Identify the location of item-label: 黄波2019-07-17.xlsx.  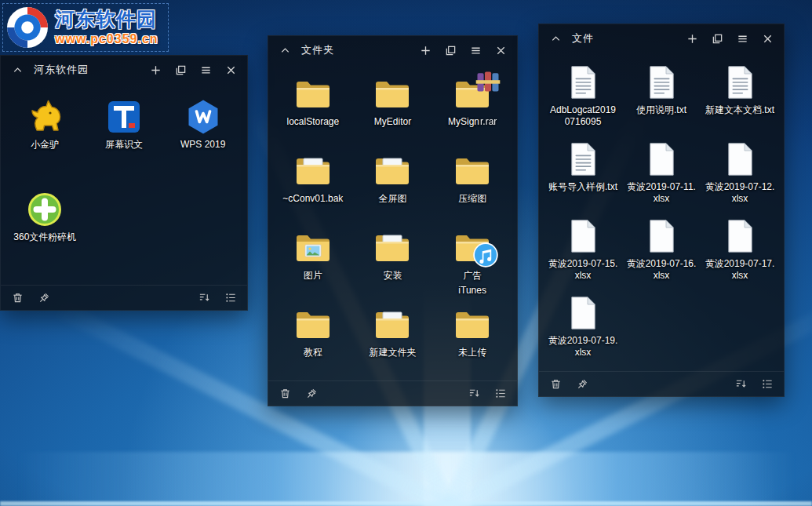
(740, 270).